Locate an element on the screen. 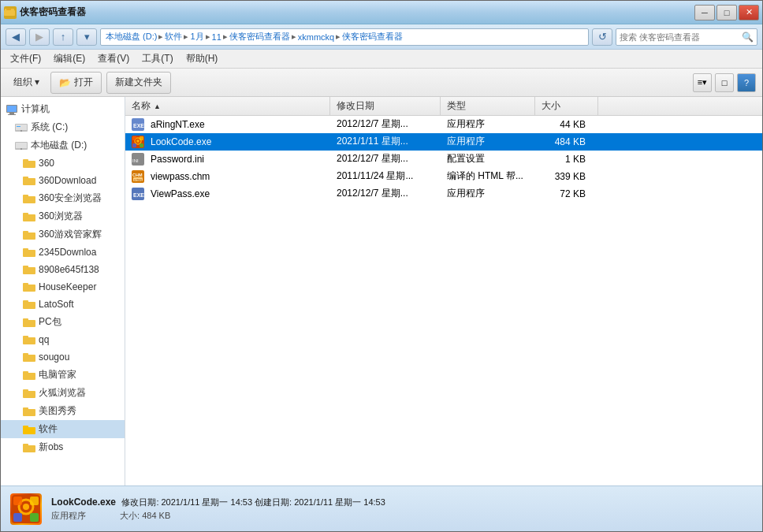 Image resolution: width=763 pixels, height=532 pixels. file-icon-viewpass-exe: EXE is located at coordinates (138, 194).